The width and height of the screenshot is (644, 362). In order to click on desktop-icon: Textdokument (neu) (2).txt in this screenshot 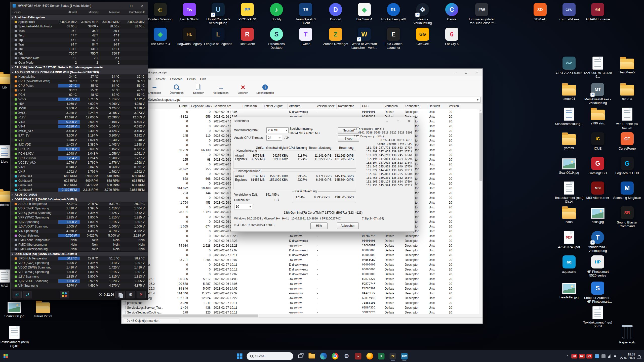, I will do `click(598, 317)`.